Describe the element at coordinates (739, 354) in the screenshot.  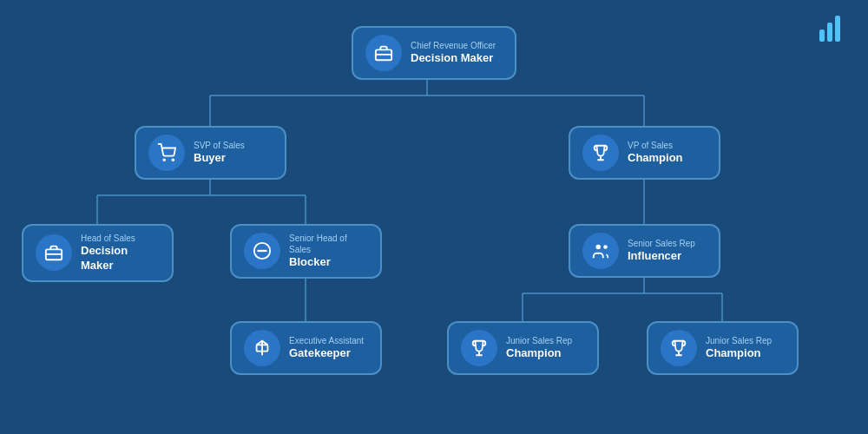
I see `node-role-jsr2: Champion` at that location.